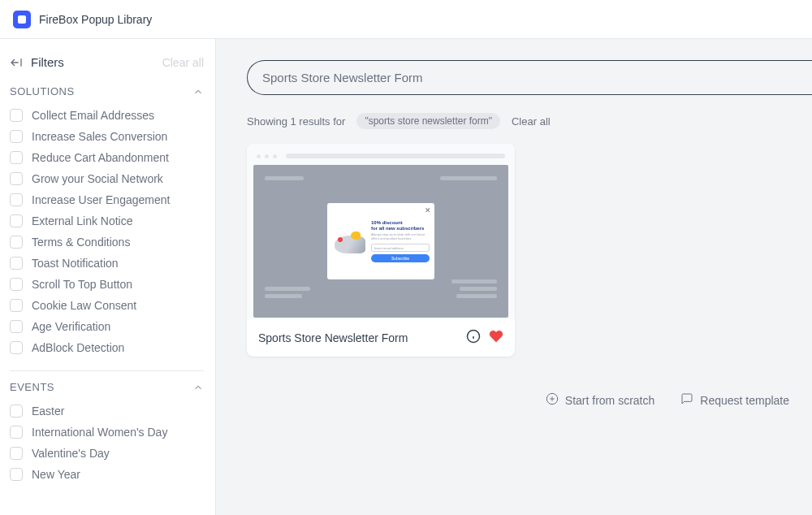 Image resolution: width=812 pixels, height=515 pixels. Describe the element at coordinates (78, 348) in the screenshot. I see `filter-label: AdBlock Detection` at that location.